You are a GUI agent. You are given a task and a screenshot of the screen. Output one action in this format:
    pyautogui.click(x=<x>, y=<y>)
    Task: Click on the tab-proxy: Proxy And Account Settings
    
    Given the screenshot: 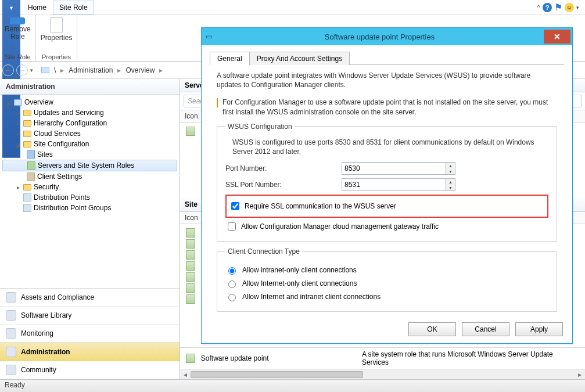 What is the action you would take?
    pyautogui.click(x=300, y=58)
    